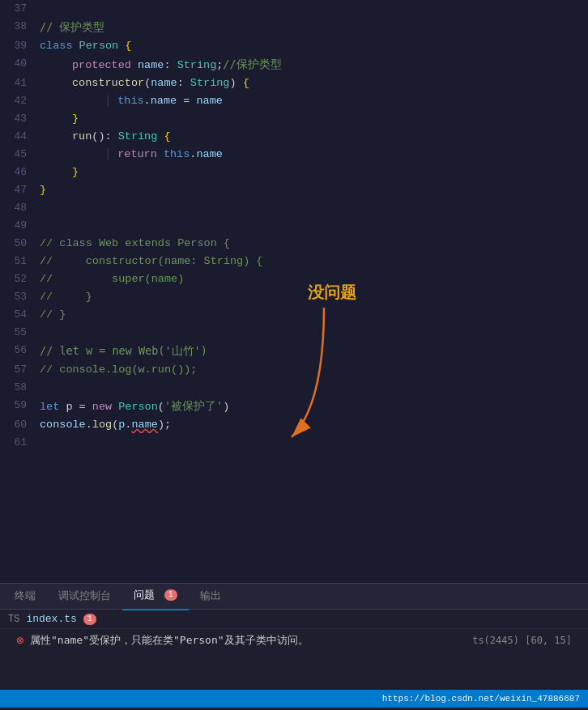  I want to click on code-line-37: 37, so click(294, 9).